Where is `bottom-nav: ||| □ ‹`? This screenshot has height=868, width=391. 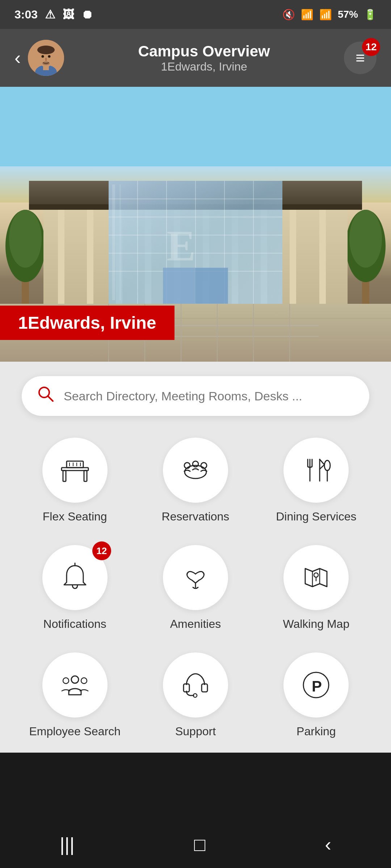 bottom-nav: ||| □ ‹ is located at coordinates (196, 844).